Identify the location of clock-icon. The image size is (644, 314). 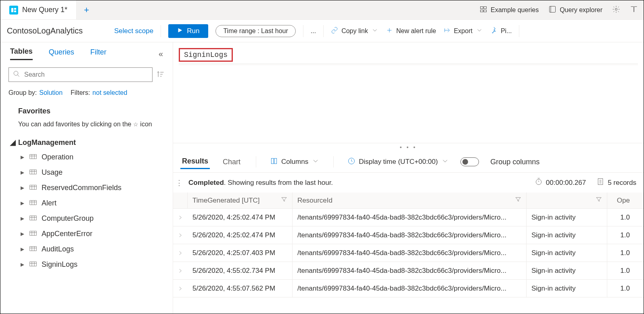
(351, 162).